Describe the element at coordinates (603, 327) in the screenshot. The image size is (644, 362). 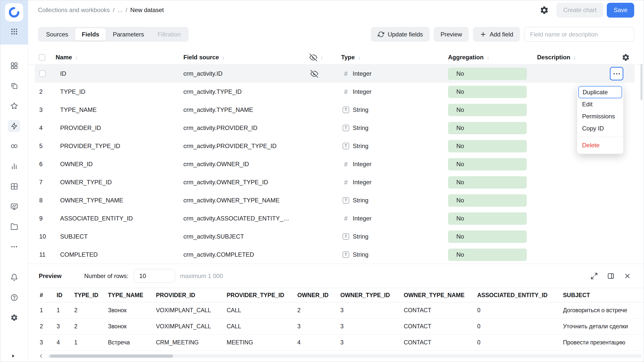
I see `preview-cell: Уточнить детали сделки` at that location.